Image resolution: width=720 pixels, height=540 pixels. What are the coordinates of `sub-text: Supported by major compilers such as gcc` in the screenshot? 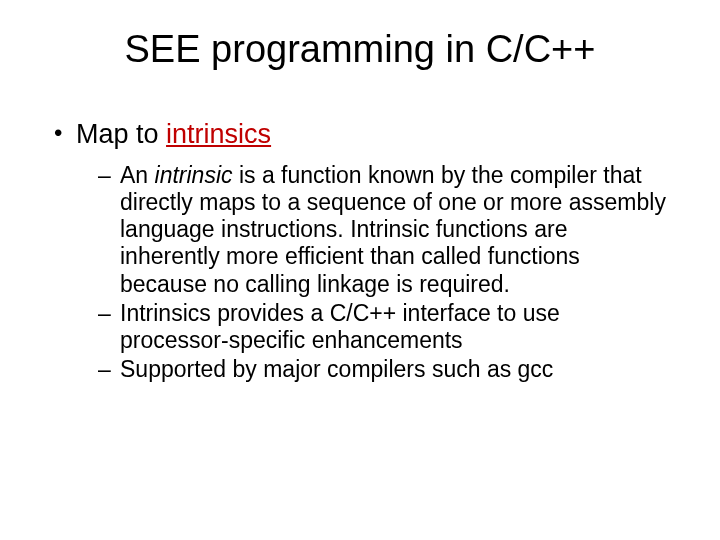 It's located at (336, 369).